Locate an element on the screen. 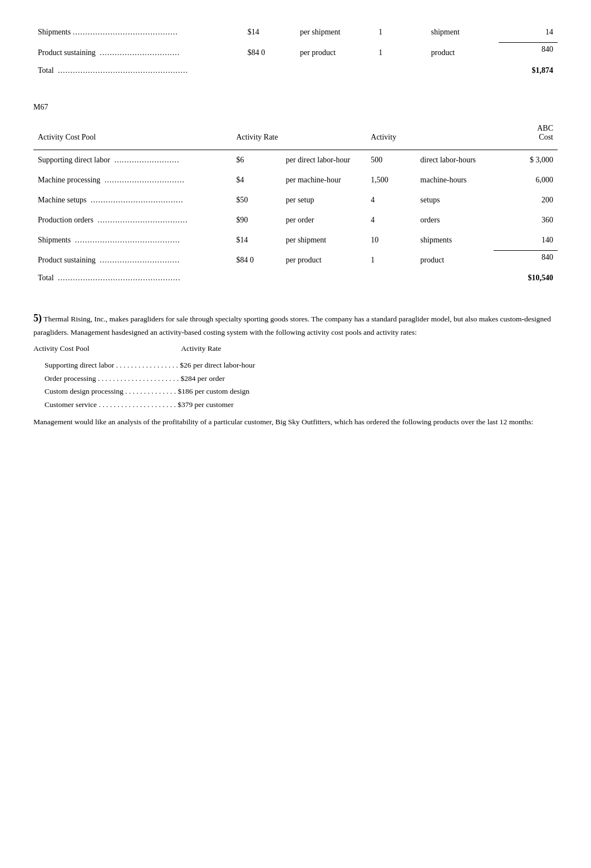 This screenshot has width=591, height=868. m67-product-sustaining-name: Product sustaining .....................… is located at coordinates (132, 260).